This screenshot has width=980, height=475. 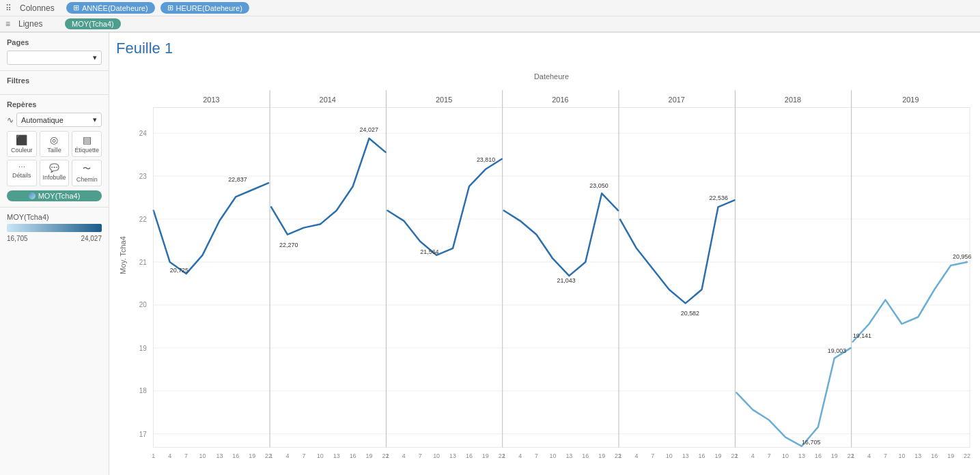 I want to click on lines-row: ≡ Lignes MOY(Tcha4), so click(x=490, y=25).